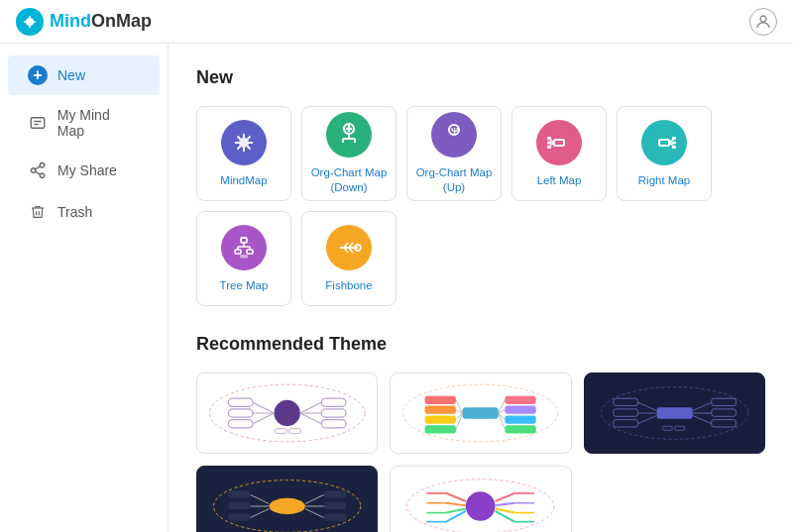 The width and height of the screenshot is (793, 532). Describe the element at coordinates (38, 123) in the screenshot. I see `my-mind-map-icon` at that location.